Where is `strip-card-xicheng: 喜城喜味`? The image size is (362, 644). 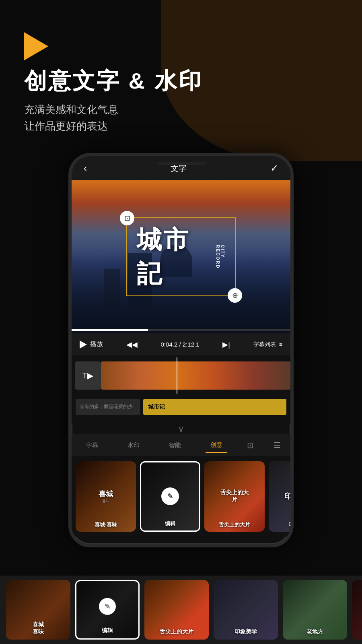 strip-card-xicheng: 喜城喜味 is located at coordinates (38, 610).